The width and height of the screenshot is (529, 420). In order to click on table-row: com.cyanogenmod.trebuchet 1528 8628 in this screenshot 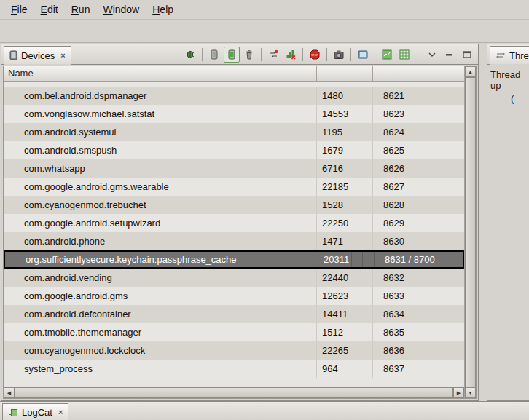, I will do `click(234, 205)`.